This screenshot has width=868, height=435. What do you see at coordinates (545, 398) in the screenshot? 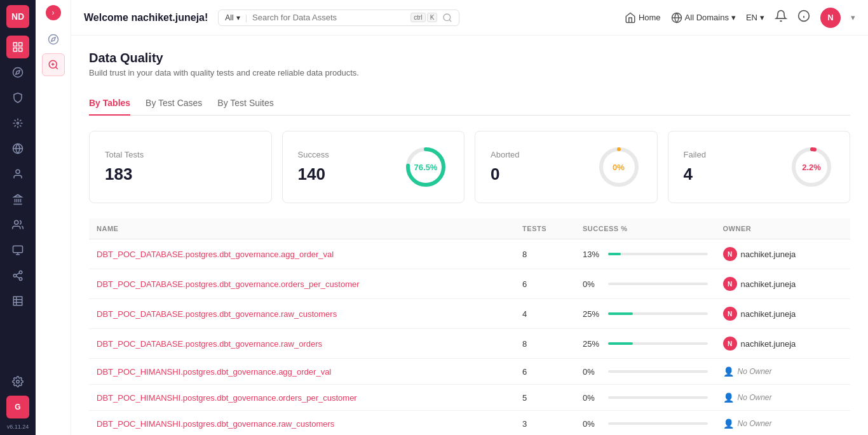
I see `row-tests: 5` at bounding box center [545, 398].